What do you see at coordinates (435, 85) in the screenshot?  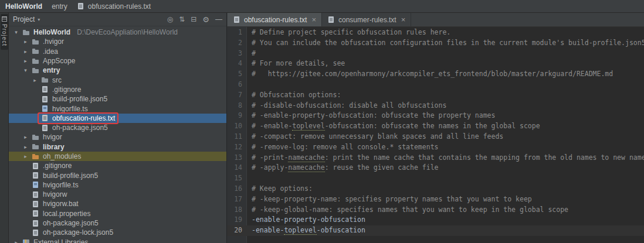 I see `editor-line-6: 6` at bounding box center [435, 85].